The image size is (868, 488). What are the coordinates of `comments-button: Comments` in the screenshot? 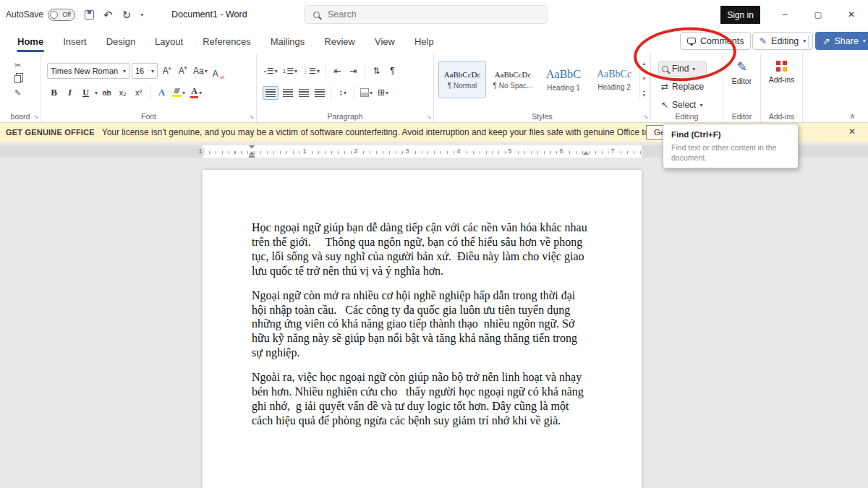 It's located at (715, 40).